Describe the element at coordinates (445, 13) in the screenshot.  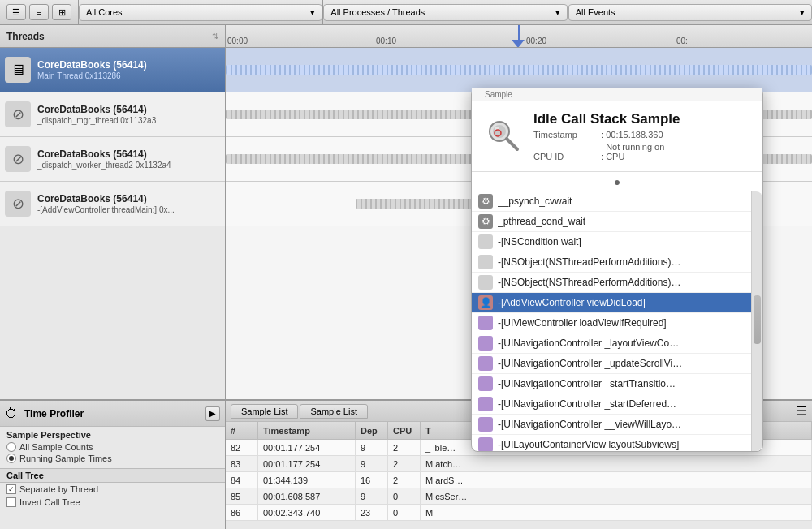
I see `all-processes-dropdown: All Processes / Threads ▾` at that location.